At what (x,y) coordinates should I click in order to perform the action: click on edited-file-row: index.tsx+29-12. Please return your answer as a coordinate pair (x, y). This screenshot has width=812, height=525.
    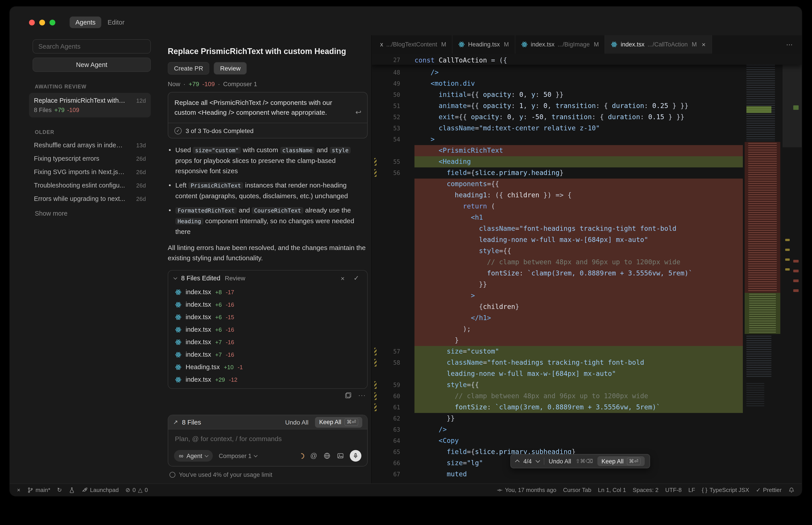
    Looking at the image, I should click on (268, 379).